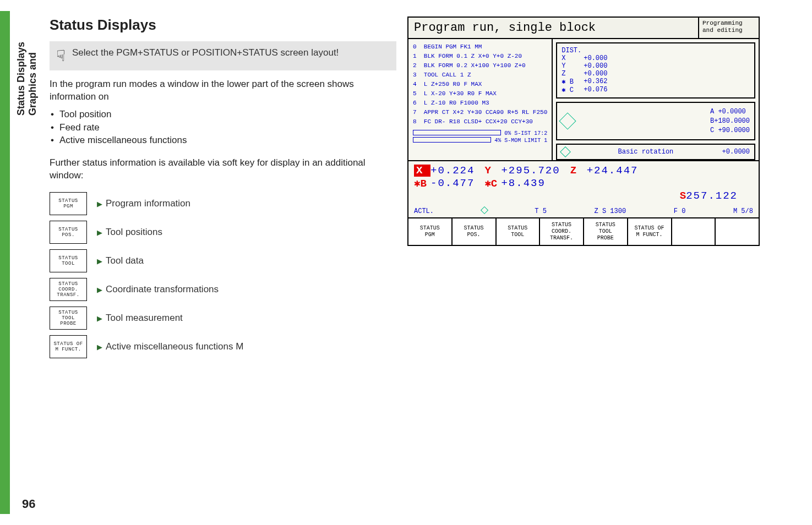  What do you see at coordinates (656, 100) in the screenshot?
I see `status-pane: DIST. X+0.000Y+0.000Z+0.000✱ B+0.362✱ C+…` at bounding box center [656, 100].